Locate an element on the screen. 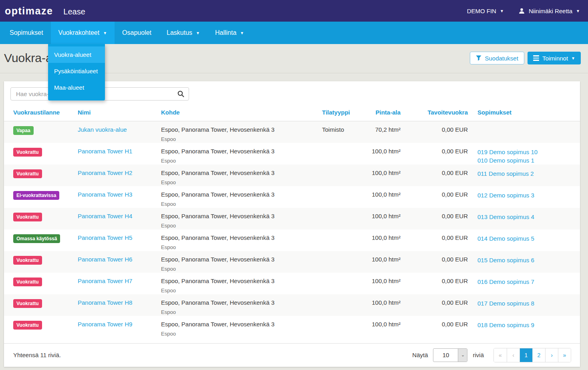 This screenshot has height=370, width=588. column-header-tavoitevuokra: Tavoitevuokra is located at coordinates (439, 113).